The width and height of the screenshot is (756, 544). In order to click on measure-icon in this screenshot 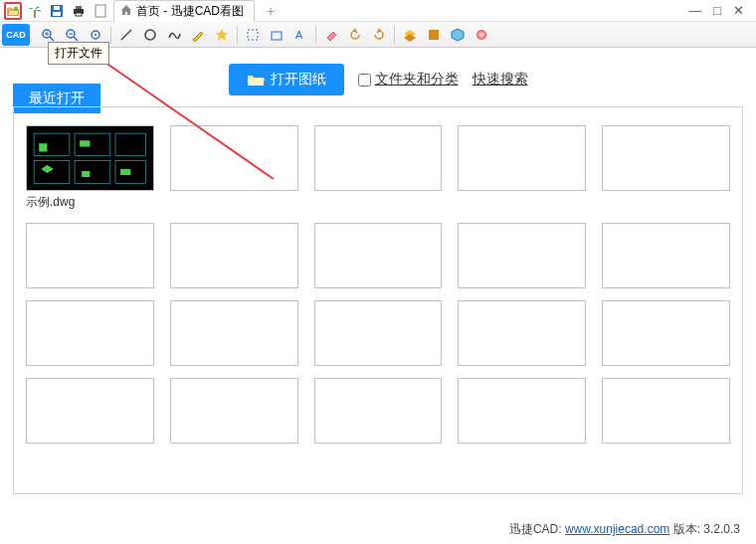, I will do `click(253, 35)`.